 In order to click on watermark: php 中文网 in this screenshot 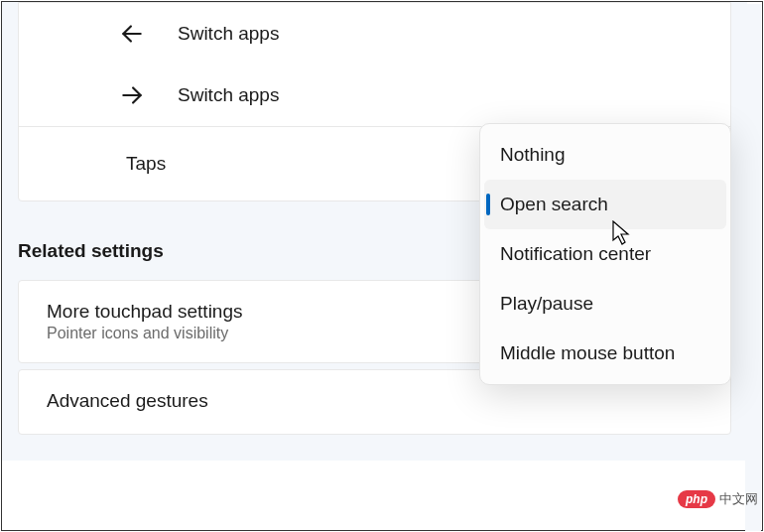, I will do `click(718, 499)`.